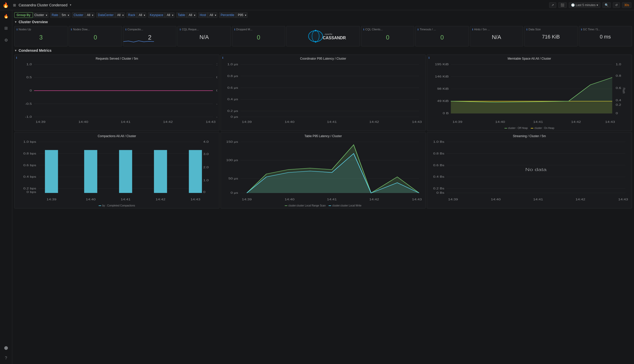  I want to click on datacenter-value: All, so click(120, 15).